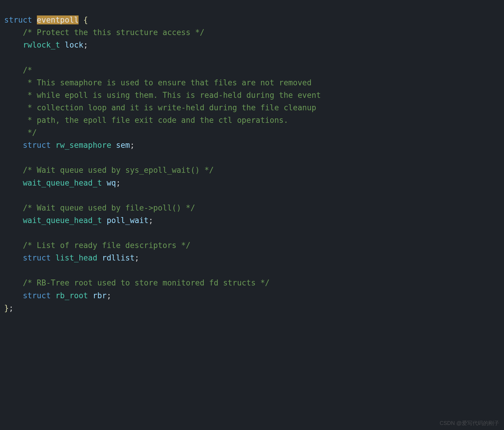  Describe the element at coordinates (107, 245) in the screenshot. I see `comment: /* List of ready file descriptors */` at that location.